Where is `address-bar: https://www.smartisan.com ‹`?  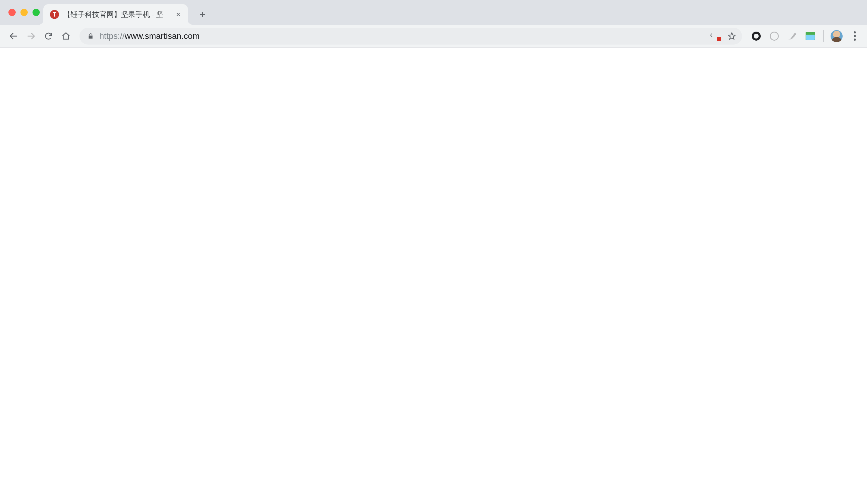 address-bar: https://www.smartisan.com ‹ is located at coordinates (411, 36).